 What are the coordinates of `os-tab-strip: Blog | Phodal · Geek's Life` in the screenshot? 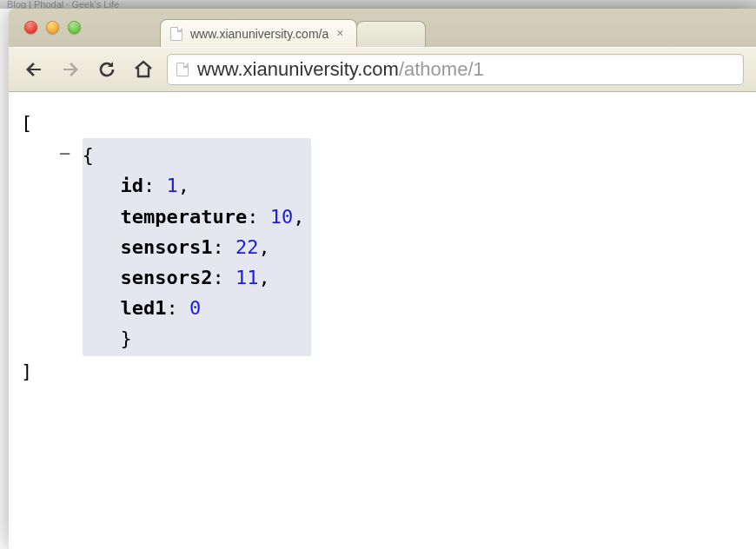 It's located at (378, 4).